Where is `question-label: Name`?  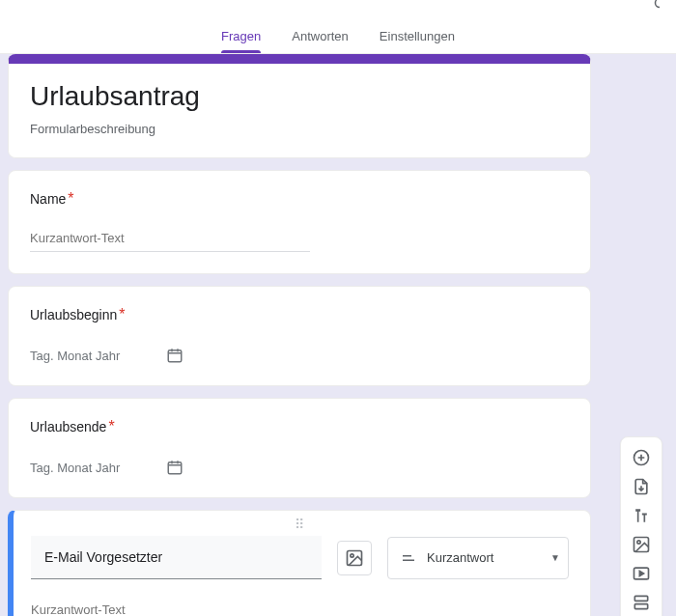 question-label: Name is located at coordinates (48, 199).